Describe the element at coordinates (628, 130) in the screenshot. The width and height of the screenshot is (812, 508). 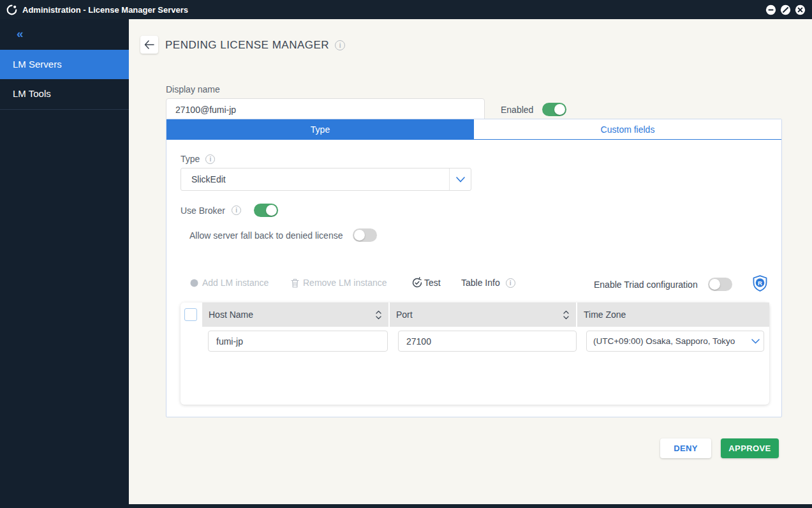
I see `tab-custom-fields: Custom fields` at that location.